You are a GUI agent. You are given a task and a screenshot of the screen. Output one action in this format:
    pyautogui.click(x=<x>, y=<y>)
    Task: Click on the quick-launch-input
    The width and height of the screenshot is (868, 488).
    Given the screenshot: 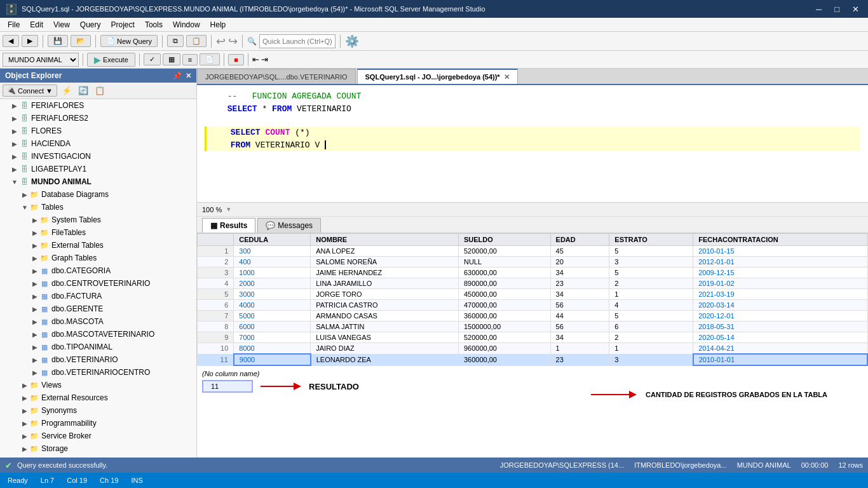 What is the action you would take?
    pyautogui.click(x=297, y=41)
    